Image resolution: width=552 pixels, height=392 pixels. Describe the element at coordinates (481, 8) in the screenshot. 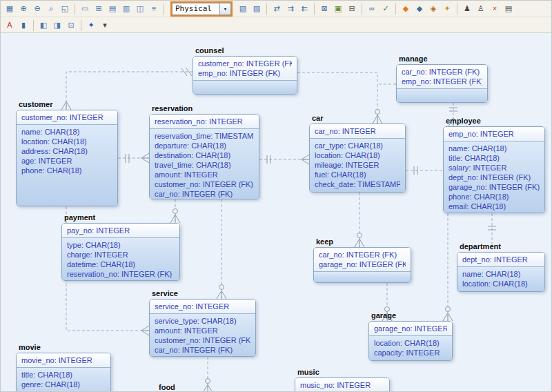

I see `user-icon: ♙` at that location.